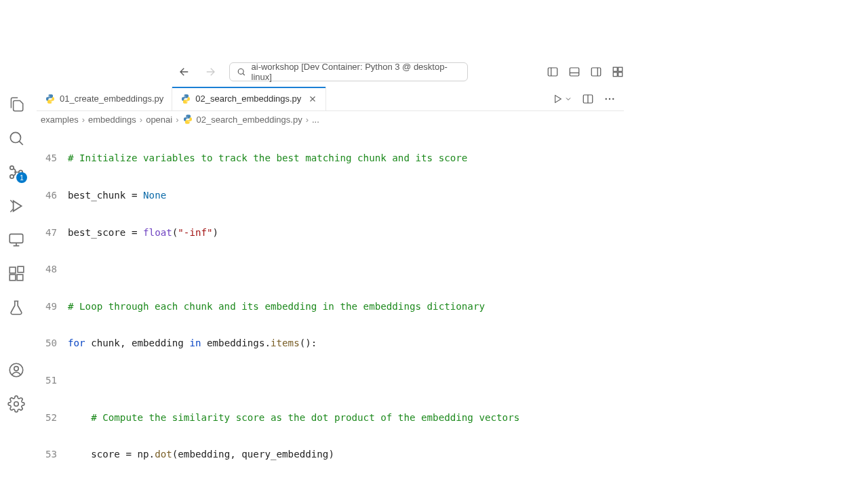 The width and height of the screenshot is (868, 488). Describe the element at coordinates (596, 72) in the screenshot. I see `toggle-secondary-sidebar-button` at that location.